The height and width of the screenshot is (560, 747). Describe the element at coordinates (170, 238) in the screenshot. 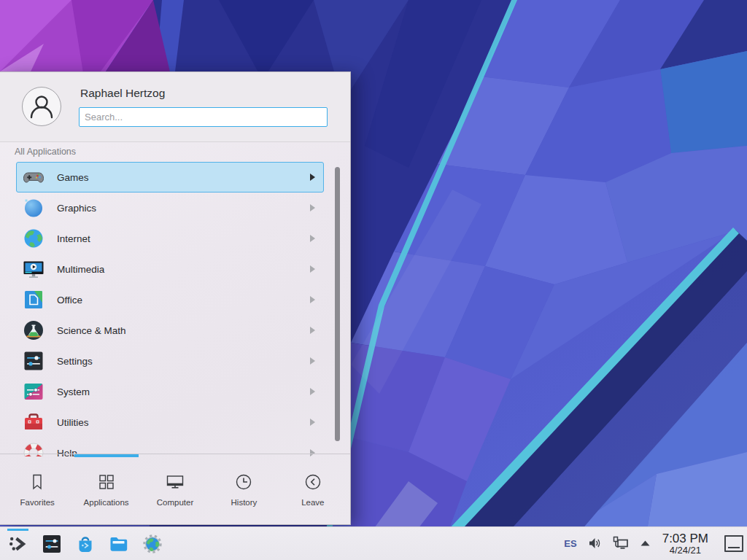

I see `menu-item-internet: Internet` at that location.